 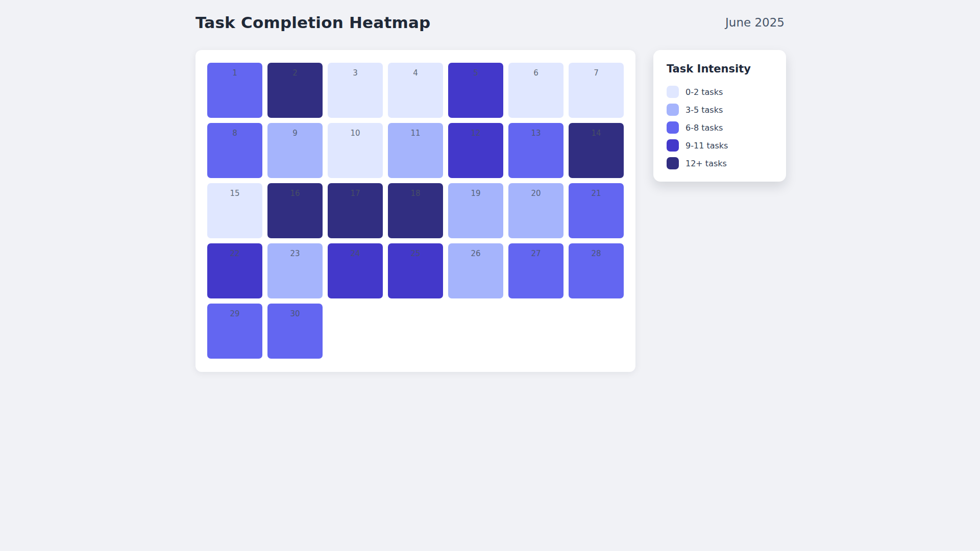 I want to click on day-number: 8, so click(x=235, y=133).